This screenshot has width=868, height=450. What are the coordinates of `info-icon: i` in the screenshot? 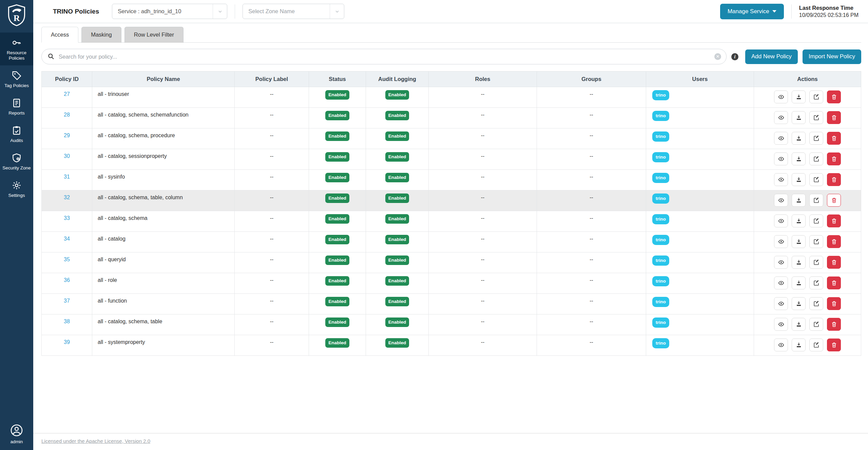 It's located at (735, 57).